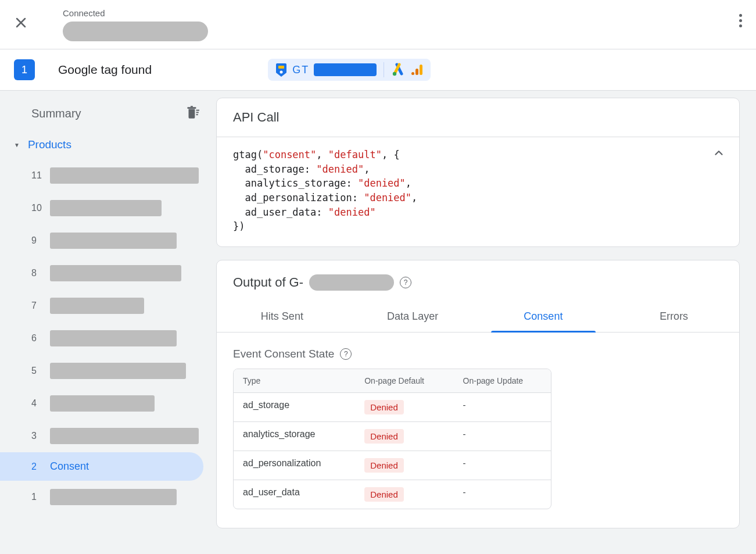  I want to click on consent-type: ad_personalization, so click(294, 465).